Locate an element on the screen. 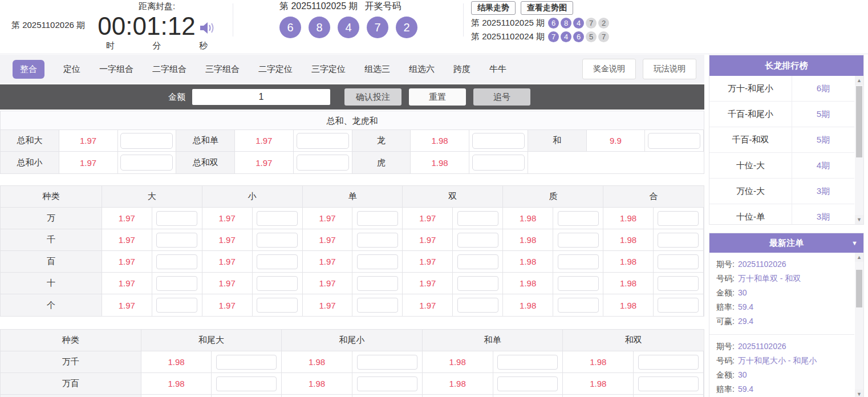 Image resolution: width=868 pixels, height=397 pixels. order-field-value: 30 is located at coordinates (743, 375).